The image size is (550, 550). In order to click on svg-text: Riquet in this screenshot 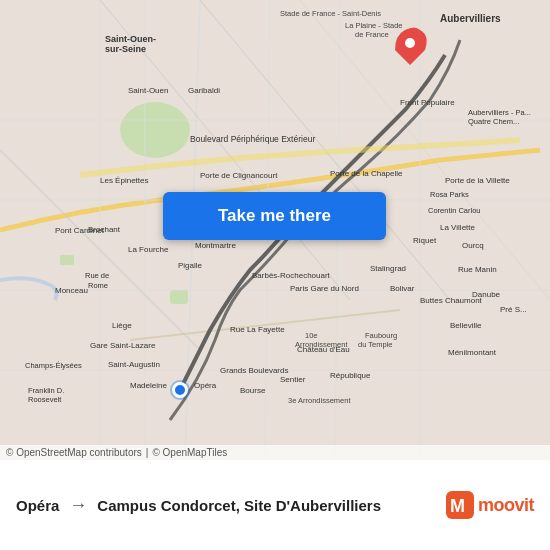, I will do `click(425, 240)`.